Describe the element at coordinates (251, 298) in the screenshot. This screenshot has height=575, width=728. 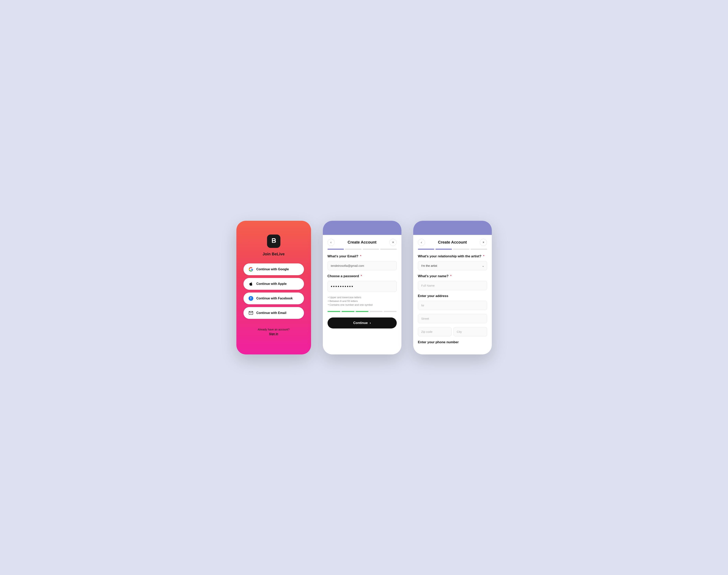
I see `facebook-icon: f` at that location.